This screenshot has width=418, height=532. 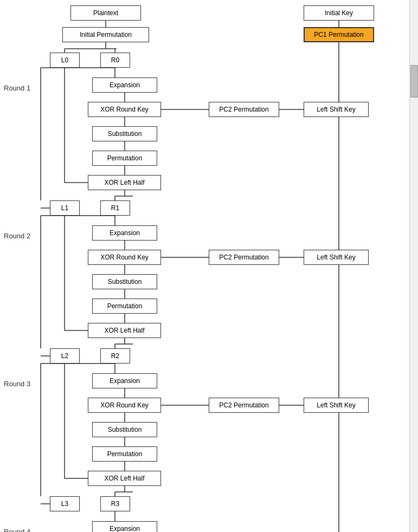 What do you see at coordinates (17, 88) in the screenshot?
I see `round1-label: Round 1` at bounding box center [17, 88].